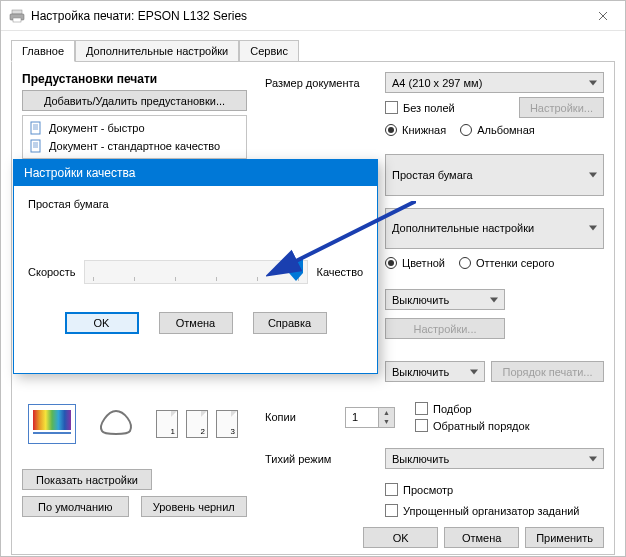  I want to click on slider-thumb, so click(296, 271).